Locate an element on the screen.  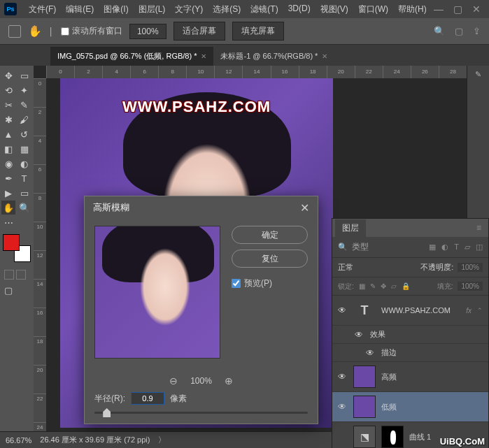
filter-type-icon: T is located at coordinates (456, 247).